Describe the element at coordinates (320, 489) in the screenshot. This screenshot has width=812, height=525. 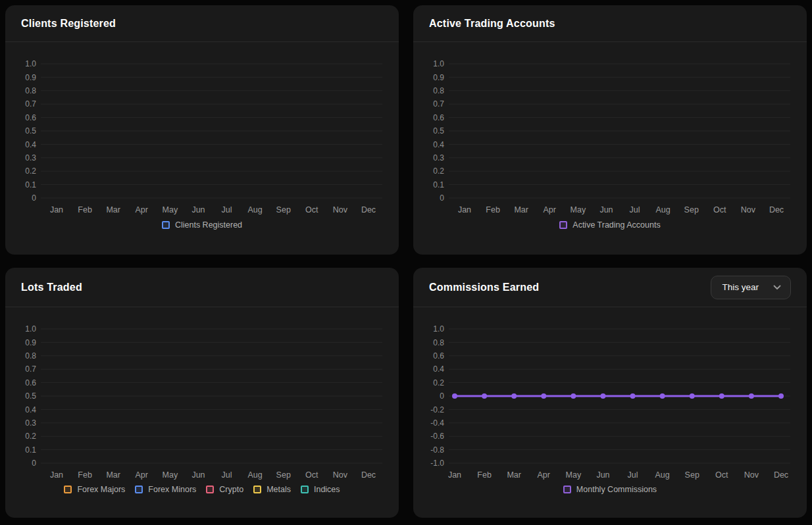
I see `legend-item: Indices` at that location.